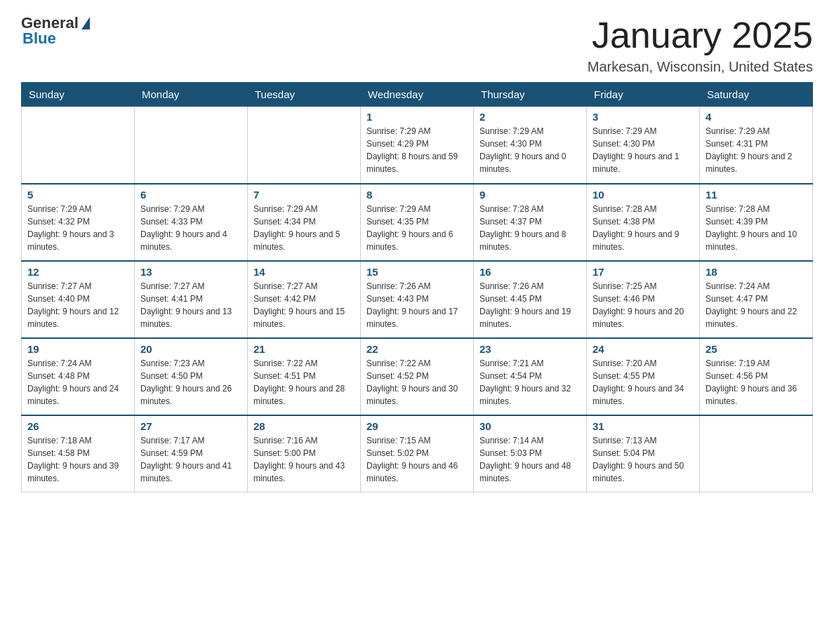  What do you see at coordinates (417, 377) in the screenshot?
I see `calendar-week-row: 19Sunrise: 7:24 AMSunset: 4:48 PMDayligh…` at bounding box center [417, 377].